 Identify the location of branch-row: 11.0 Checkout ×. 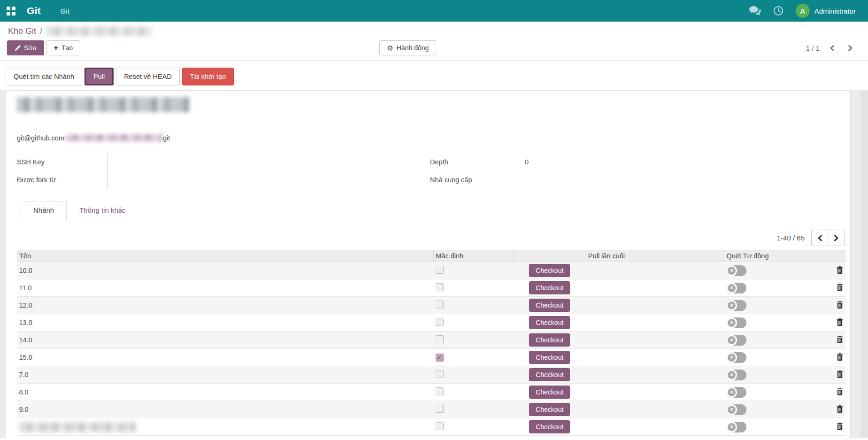
(431, 288).